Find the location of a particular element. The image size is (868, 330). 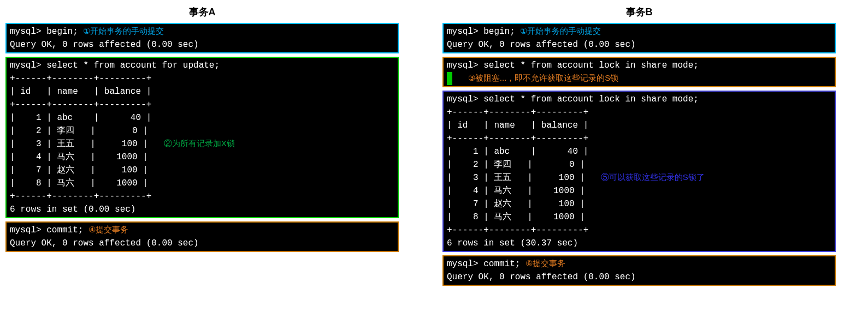

a-begin-annotation: ①开始事务的手动提交 is located at coordinates (123, 31).